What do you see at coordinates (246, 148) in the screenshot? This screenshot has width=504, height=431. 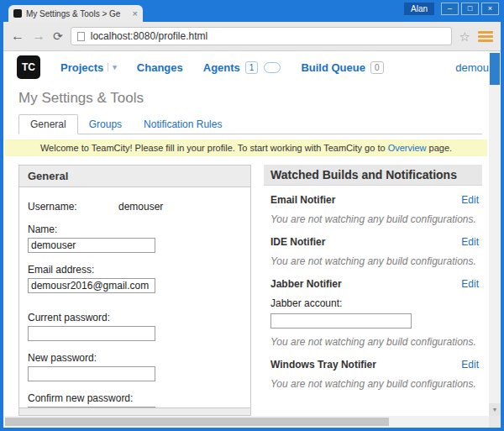 I see `welcome-banner: Welcome to TeamCity! Please fill in your…` at bounding box center [246, 148].